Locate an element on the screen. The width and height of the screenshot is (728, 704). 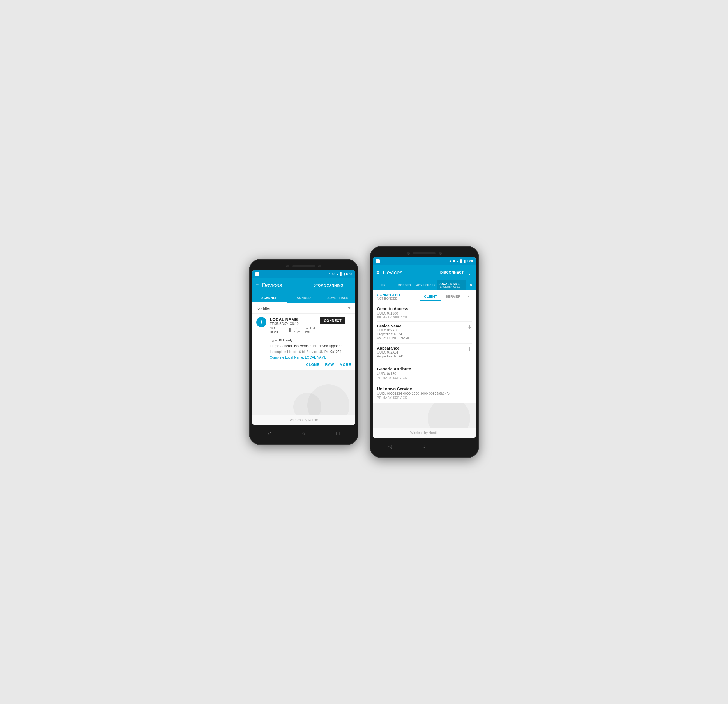
characteristic-device-name: Device Name UUID: 0x2A00 Properties: REA… is located at coordinates (424, 331).